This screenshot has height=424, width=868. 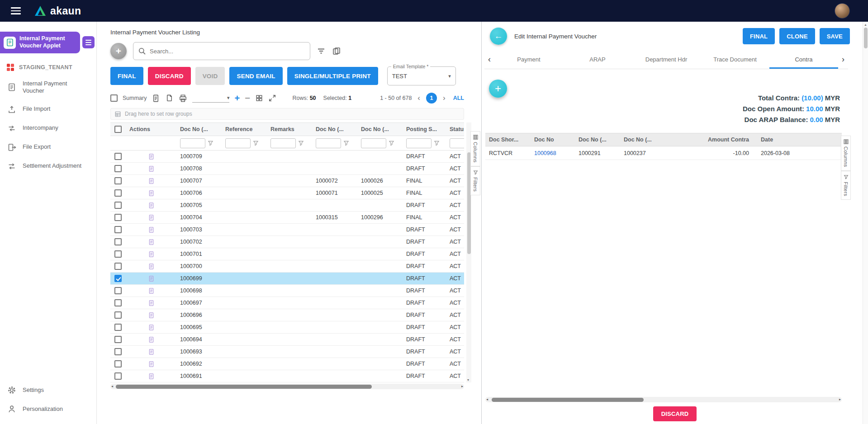 I want to click on final-button: FINAL, so click(x=127, y=76).